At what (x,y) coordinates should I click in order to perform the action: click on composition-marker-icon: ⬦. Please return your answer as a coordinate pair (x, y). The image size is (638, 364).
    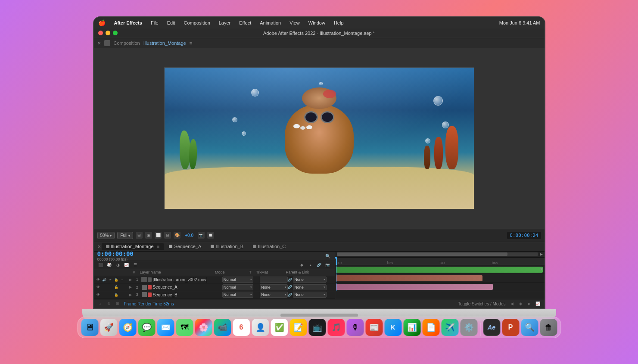
    Looking at the image, I should click on (100, 304).